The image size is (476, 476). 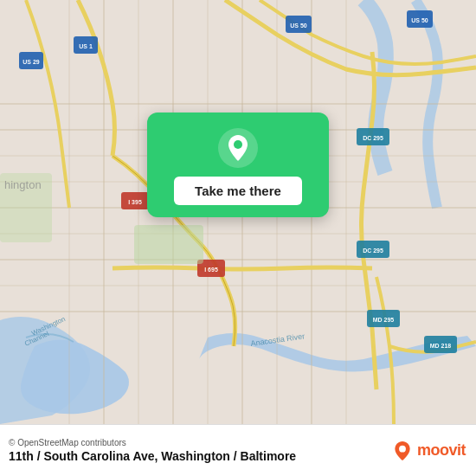 I want to click on location-pin-icon, so click(x=238, y=148).